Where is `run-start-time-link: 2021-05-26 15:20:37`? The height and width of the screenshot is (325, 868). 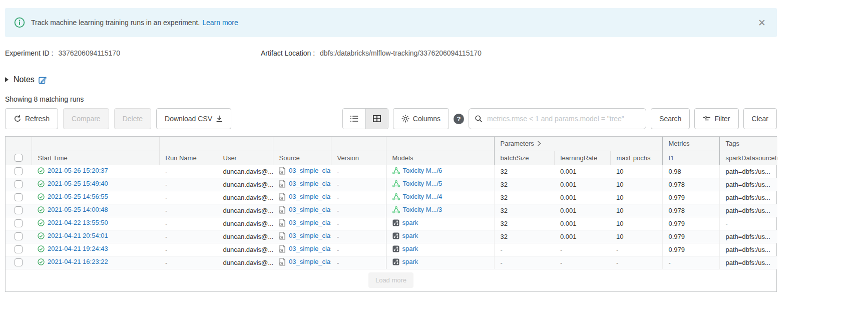 run-start-time-link: 2021-05-26 15:20:37 is located at coordinates (78, 170).